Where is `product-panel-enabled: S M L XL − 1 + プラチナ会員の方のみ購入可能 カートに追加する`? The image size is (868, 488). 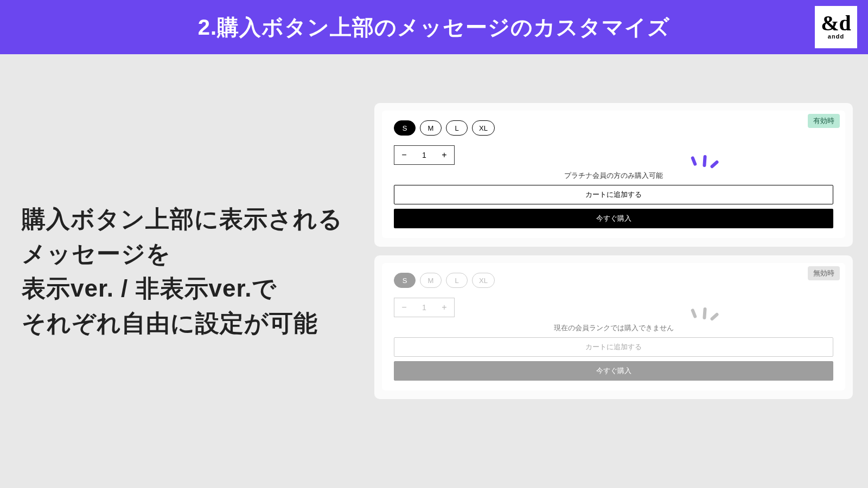 product-panel-enabled: S M L XL − 1 + プラチナ会員の方のみ購入可能 カートに追加する is located at coordinates (614, 175).